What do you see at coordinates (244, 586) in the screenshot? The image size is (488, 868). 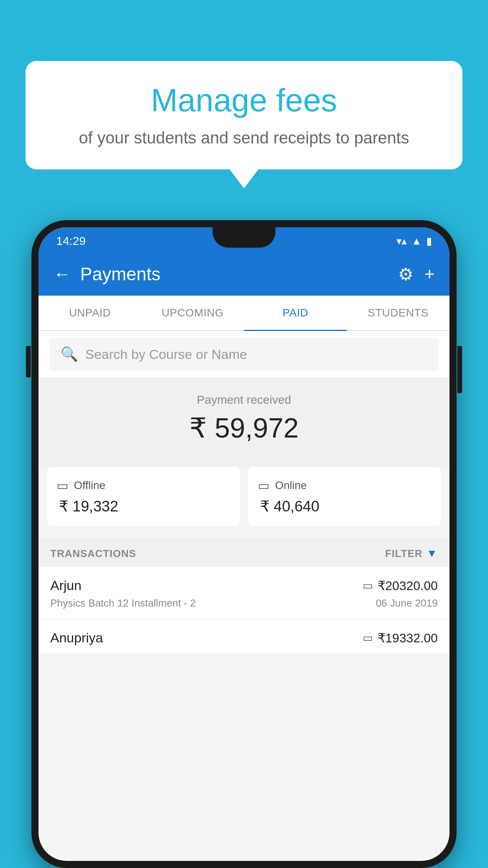 I see `transaction-top: Arjun ▭ ₹20320.00` at bounding box center [244, 586].